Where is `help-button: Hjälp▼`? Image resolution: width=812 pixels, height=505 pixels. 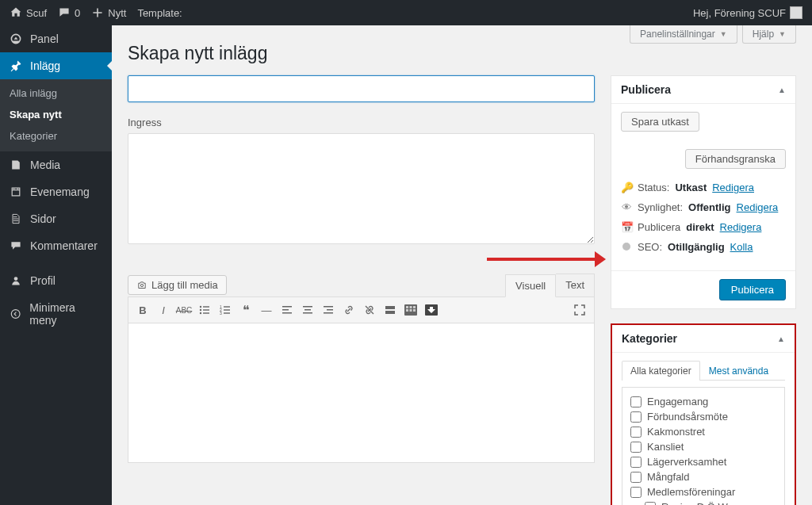 help-button: Hjälp▼ is located at coordinates (769, 35).